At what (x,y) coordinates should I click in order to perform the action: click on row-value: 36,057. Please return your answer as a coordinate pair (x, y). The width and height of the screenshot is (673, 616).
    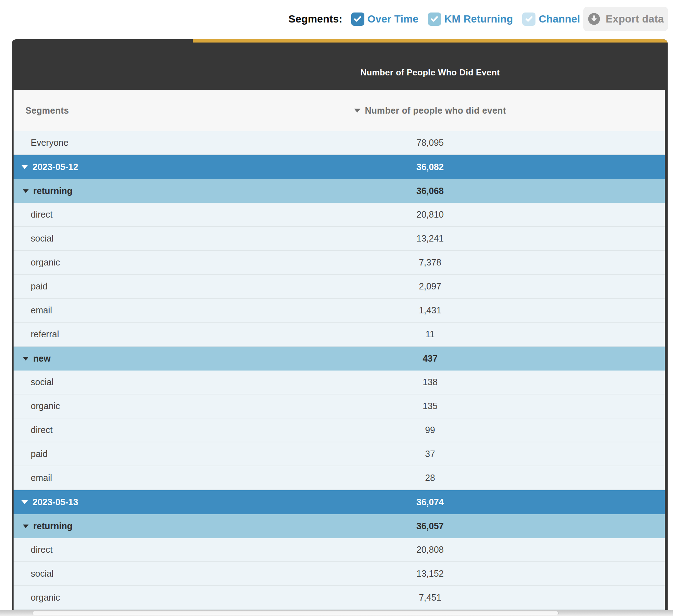
    Looking at the image, I should click on (430, 526).